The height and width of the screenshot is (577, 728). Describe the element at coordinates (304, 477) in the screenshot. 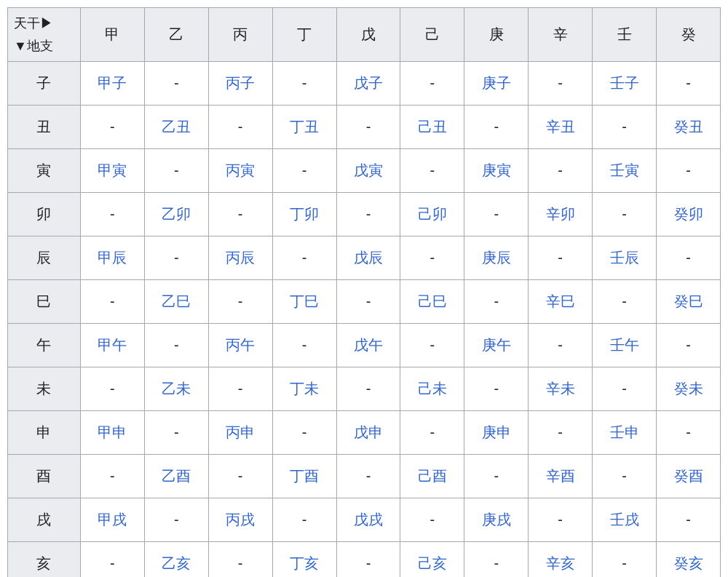

I see `cycle-cell: 丁酉` at that location.